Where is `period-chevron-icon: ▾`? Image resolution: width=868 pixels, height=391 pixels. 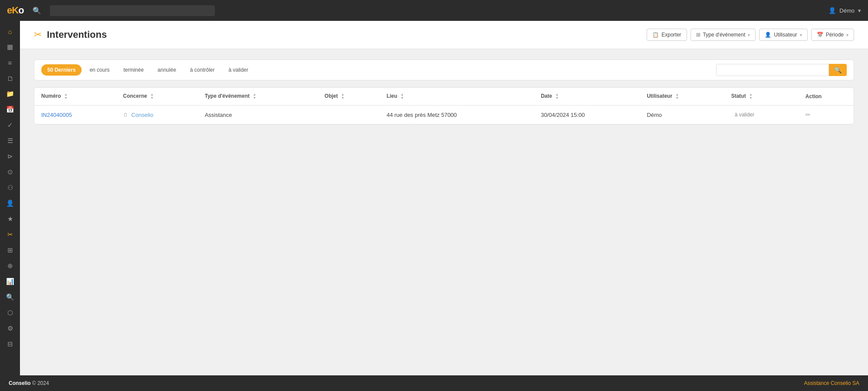
period-chevron-icon: ▾ is located at coordinates (847, 35).